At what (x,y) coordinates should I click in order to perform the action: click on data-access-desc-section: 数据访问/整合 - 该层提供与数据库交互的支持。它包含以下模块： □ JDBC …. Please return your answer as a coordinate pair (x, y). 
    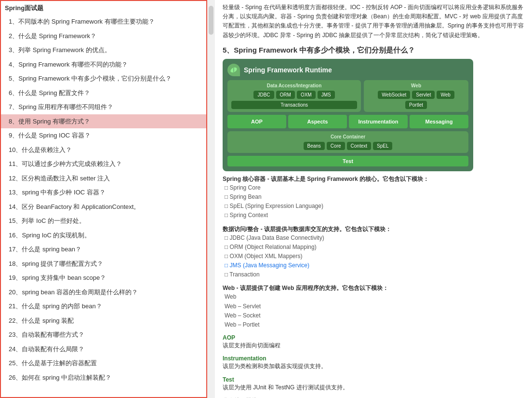
    Looking at the image, I should click on (373, 253).